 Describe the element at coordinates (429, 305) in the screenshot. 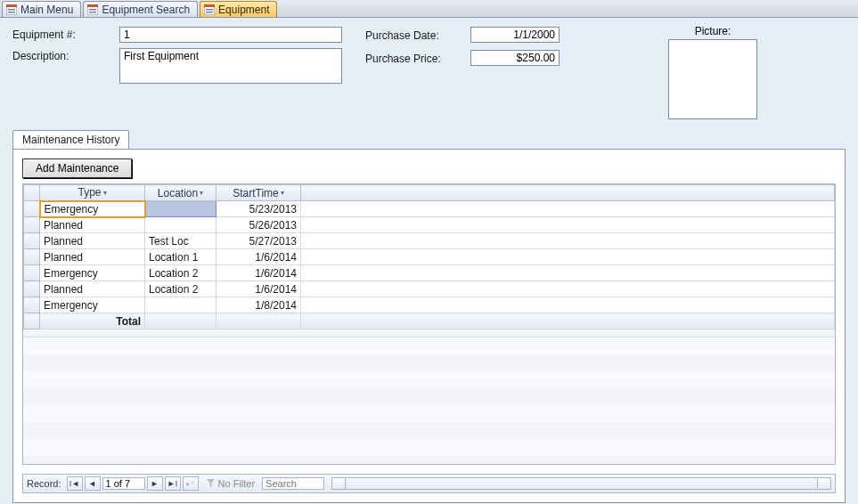

I see `table-row: Emergency1/8/2014` at that location.